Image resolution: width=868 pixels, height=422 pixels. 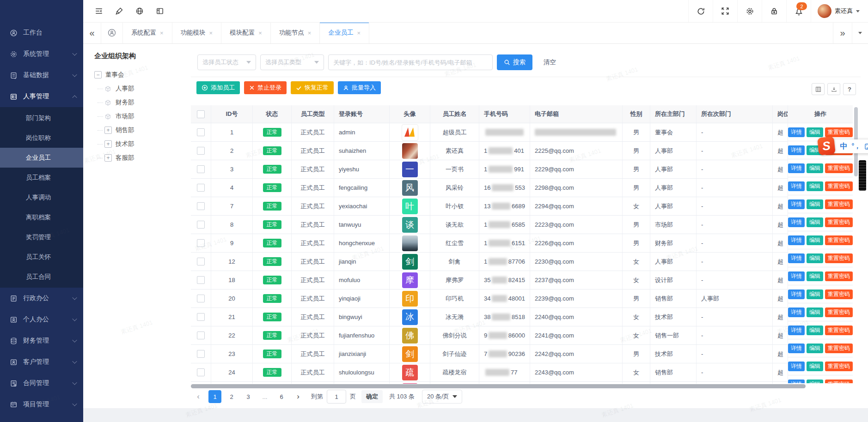 I want to click on sidebar-item-1: 系统管理, so click(x=42, y=54).